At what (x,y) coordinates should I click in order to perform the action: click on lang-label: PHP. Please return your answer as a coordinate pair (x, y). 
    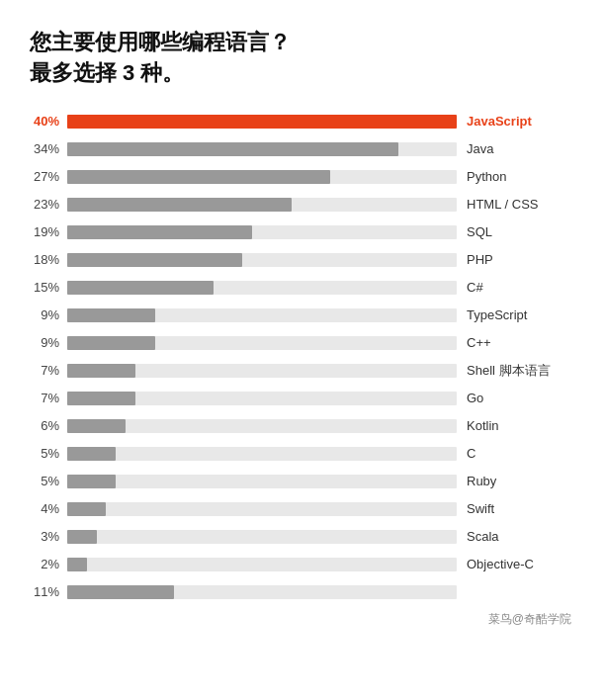
    Looking at the image, I should click on (521, 259).